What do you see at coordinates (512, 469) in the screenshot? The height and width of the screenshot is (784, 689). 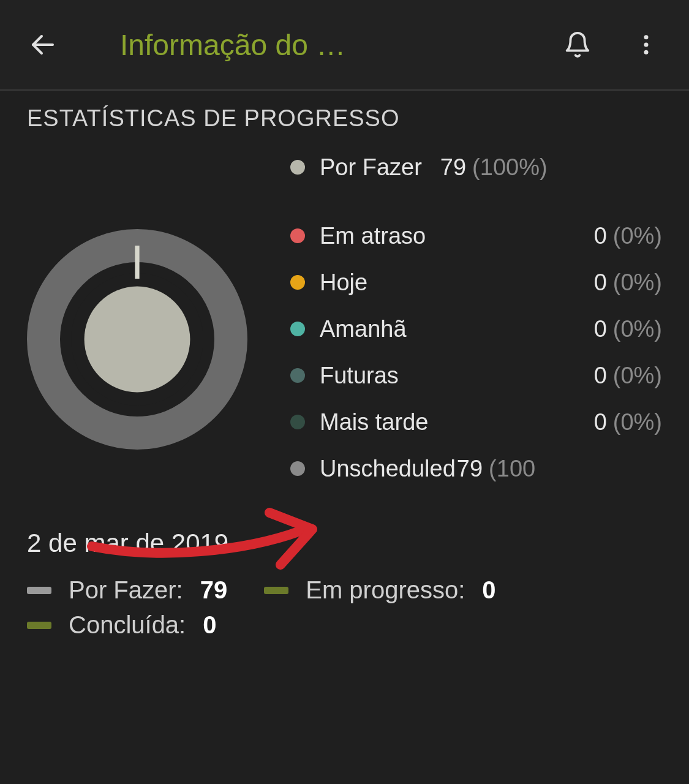 I see `legend-percent: (100` at bounding box center [512, 469].